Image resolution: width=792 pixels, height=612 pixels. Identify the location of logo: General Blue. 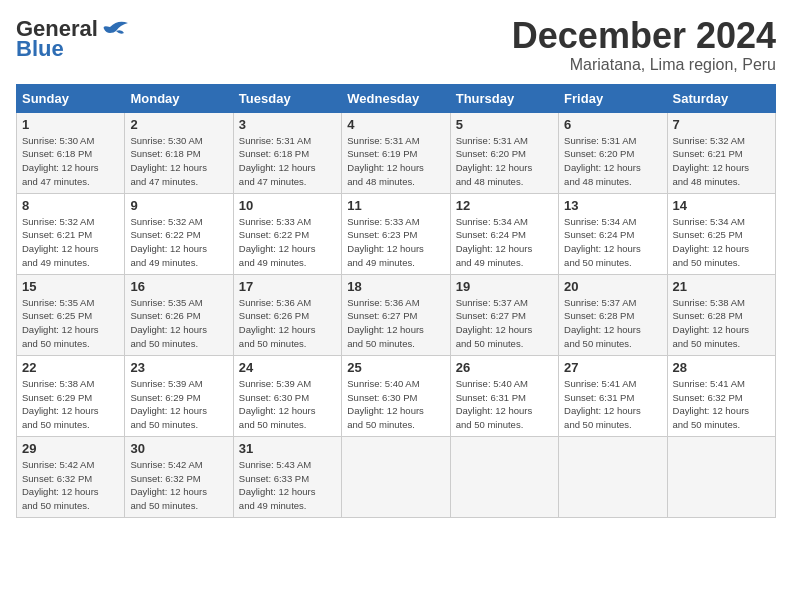
(72, 39).